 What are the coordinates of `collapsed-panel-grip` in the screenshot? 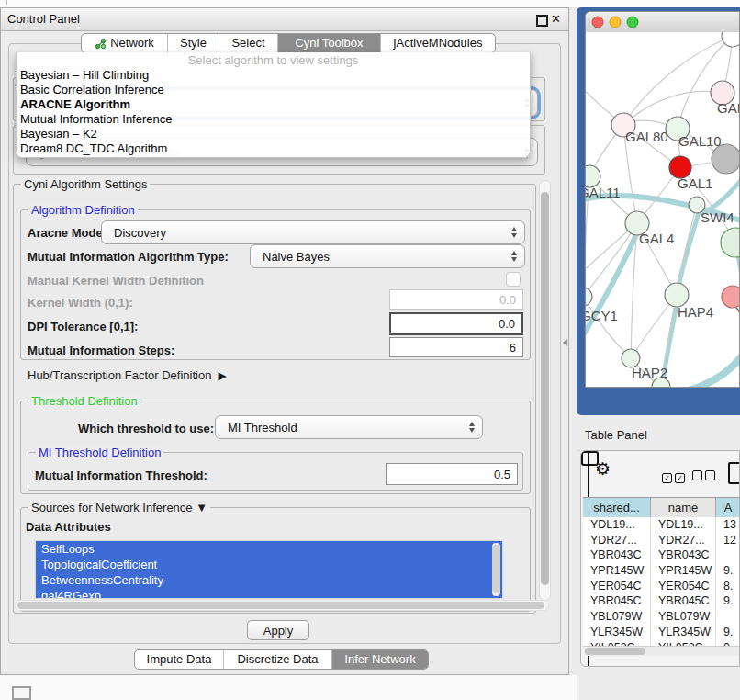 It's located at (22, 693).